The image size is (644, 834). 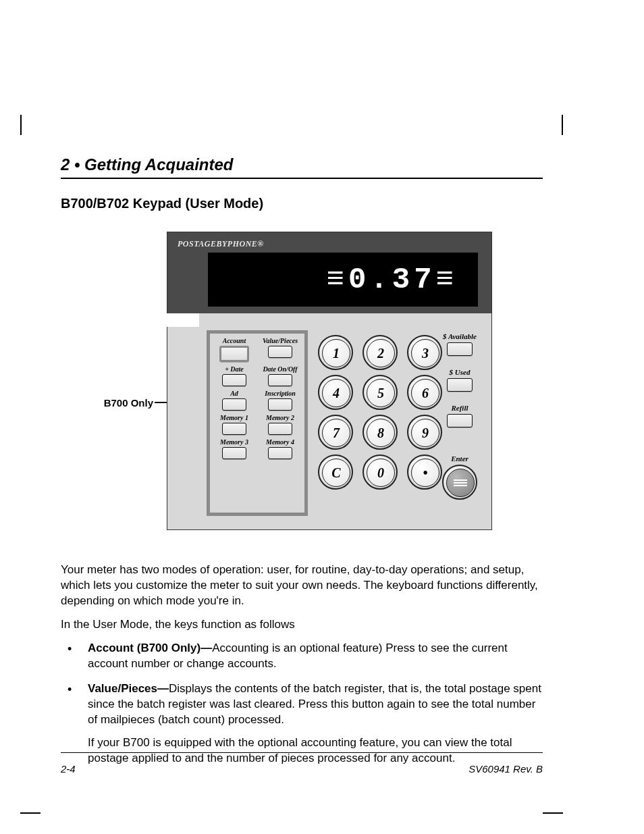 I want to click on chapter-title: 2 • Getting Acquainted, so click(x=302, y=165).